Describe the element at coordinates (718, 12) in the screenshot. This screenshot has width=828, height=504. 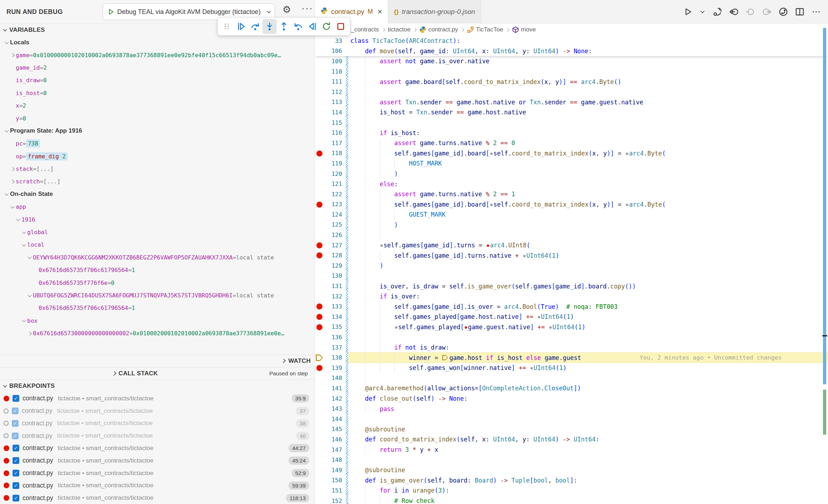
I see `compare-changes-icon` at that location.